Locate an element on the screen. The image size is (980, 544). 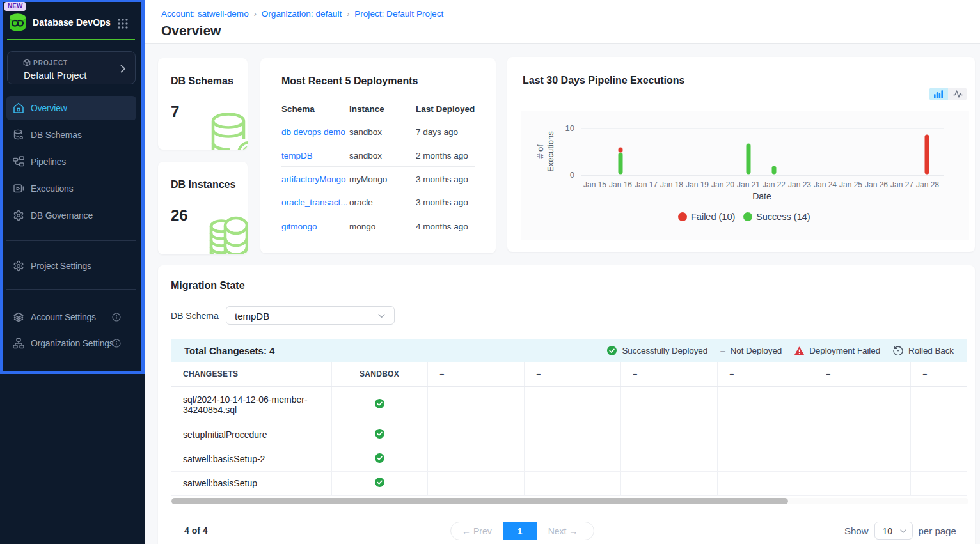
svg-text: 0 is located at coordinates (572, 175).